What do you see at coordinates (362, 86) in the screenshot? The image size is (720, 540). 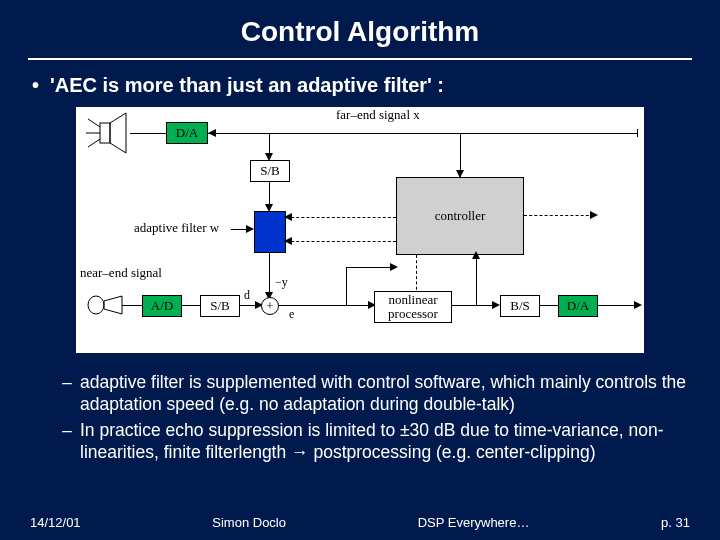 I see `bullet-level1: •'AEC is more than just an adaptive filt…` at bounding box center [362, 86].